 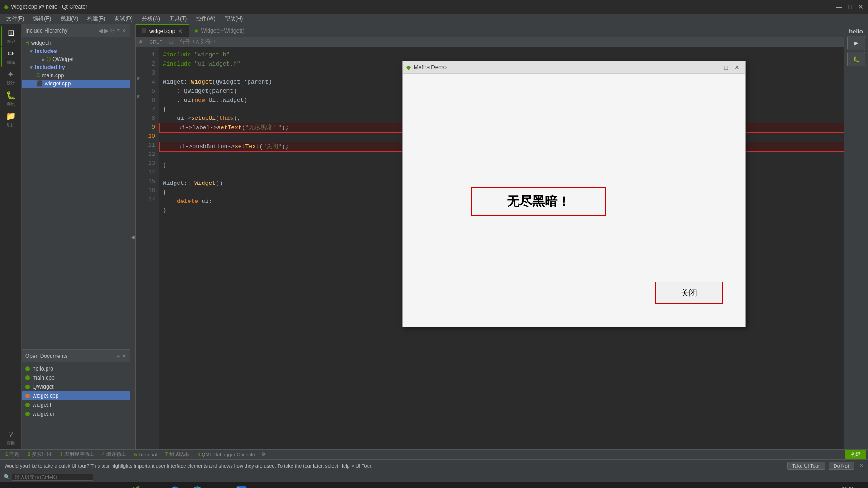 I want to click on run-icon: ▶, so click(x=856, y=43).